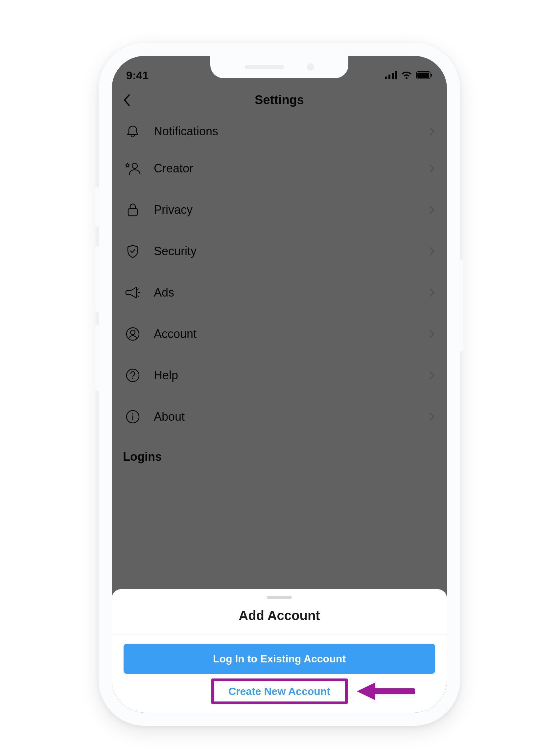 The width and height of the screenshot is (560, 756). What do you see at coordinates (98, 207) in the screenshot?
I see `phone-mute-switch` at bounding box center [98, 207].